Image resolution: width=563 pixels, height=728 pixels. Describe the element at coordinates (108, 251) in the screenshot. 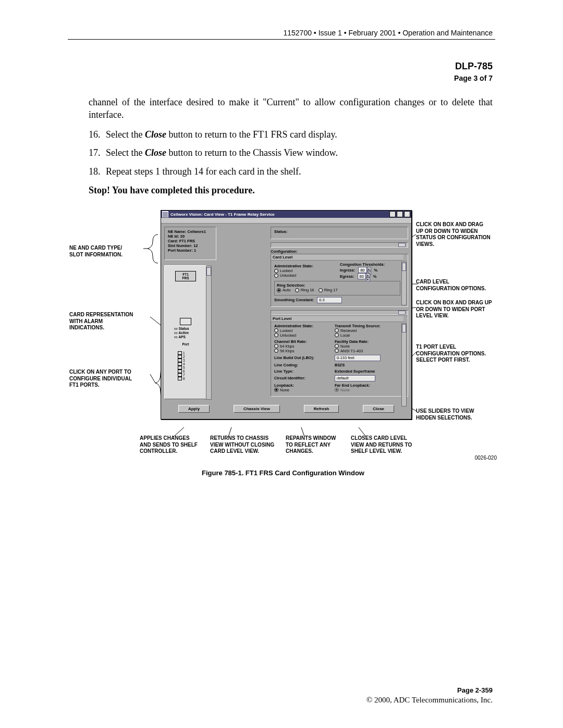

I see `callout-ne-info: NE AND CARD TYPE/SLOT INFORMATION.` at that location.